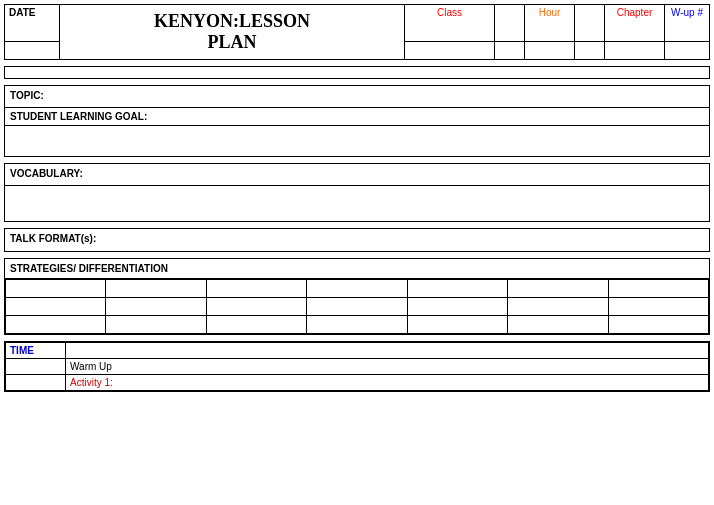 Image resolution: width=714 pixels, height=505 pixels. What do you see at coordinates (688, 51) in the screenshot?
I see `wup-value-cell` at bounding box center [688, 51].